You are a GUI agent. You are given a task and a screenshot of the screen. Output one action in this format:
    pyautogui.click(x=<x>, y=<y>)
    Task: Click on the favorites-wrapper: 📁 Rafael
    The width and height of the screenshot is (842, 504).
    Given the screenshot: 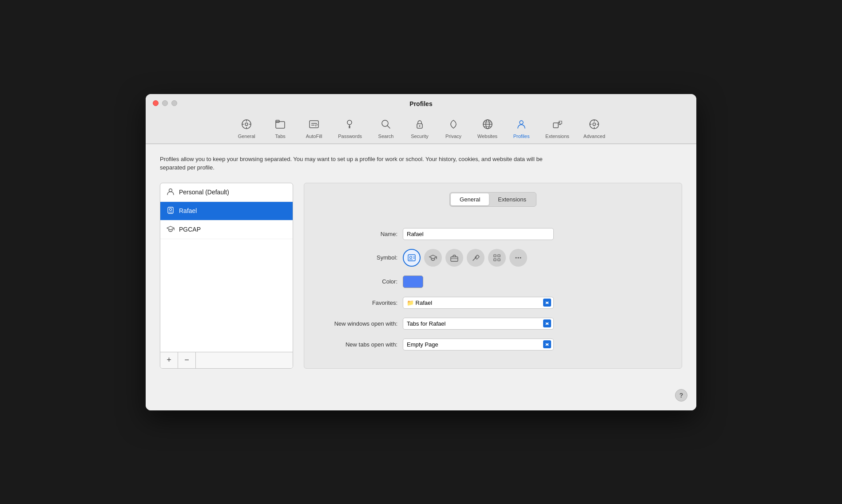 What is the action you would take?
    pyautogui.click(x=478, y=303)
    